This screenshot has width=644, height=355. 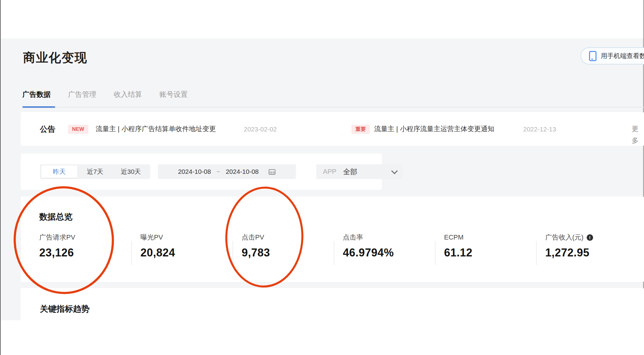 What do you see at coordinates (361, 129) in the screenshot?
I see `badge-important: 重要` at bounding box center [361, 129].